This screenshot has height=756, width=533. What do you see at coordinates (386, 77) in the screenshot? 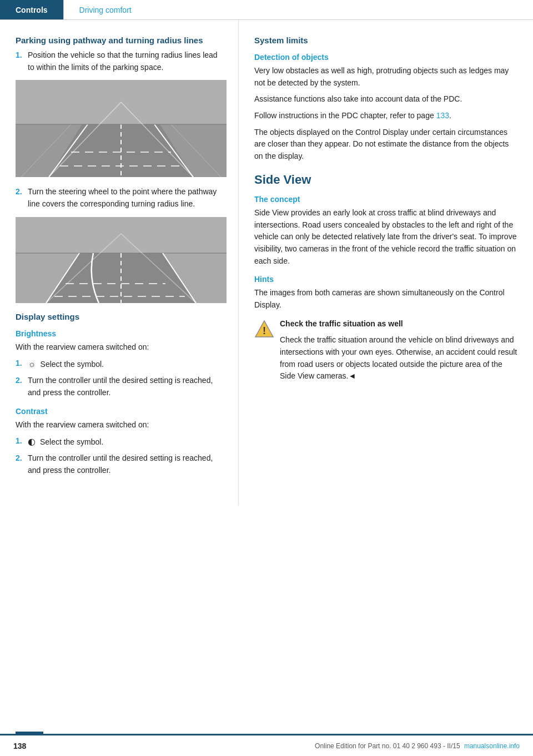
I see `detection-p1: Very low obstacles as well as high, prot…` at bounding box center [386, 77].